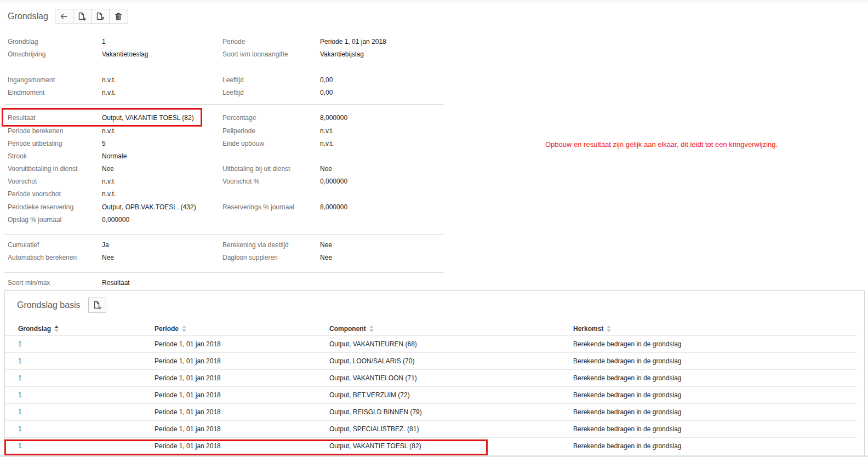 The height and width of the screenshot is (457, 868). Describe the element at coordinates (28, 16) in the screenshot. I see `page-title: Grondslag` at that location.